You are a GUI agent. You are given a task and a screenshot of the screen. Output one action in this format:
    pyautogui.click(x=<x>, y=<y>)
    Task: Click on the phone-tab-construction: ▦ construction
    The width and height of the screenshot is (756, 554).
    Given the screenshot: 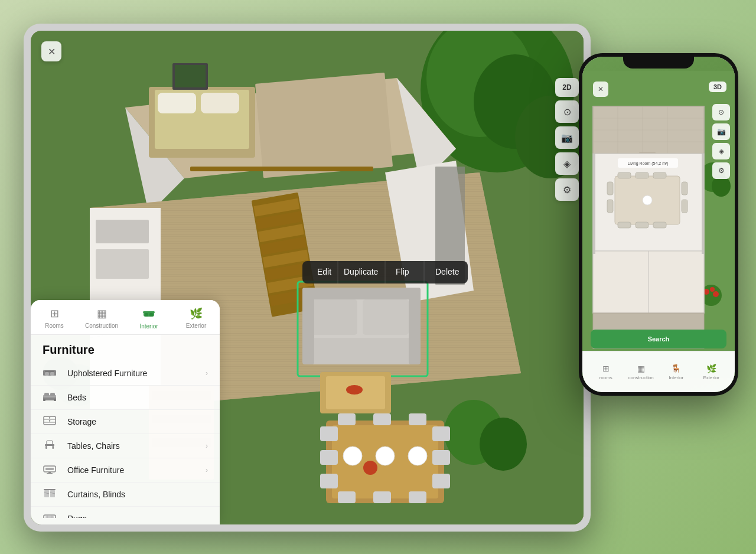 What is the action you would take?
    pyautogui.click(x=641, y=372)
    